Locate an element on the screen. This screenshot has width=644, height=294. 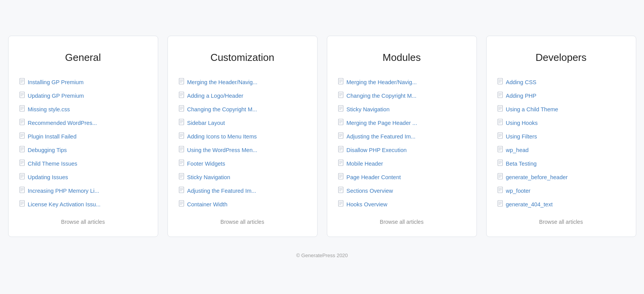
article-link: Sidebar Layout is located at coordinates (206, 123).